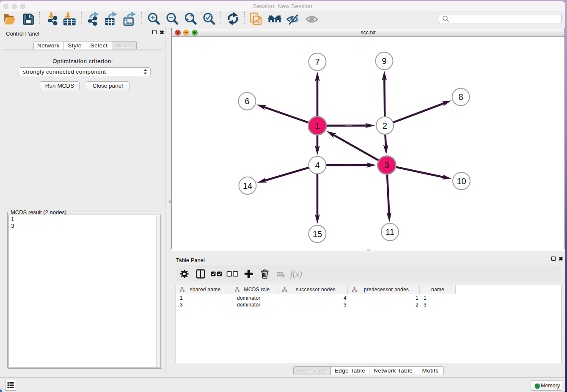 The height and width of the screenshot is (392, 567). I want to click on svg-text: 6, so click(247, 101).